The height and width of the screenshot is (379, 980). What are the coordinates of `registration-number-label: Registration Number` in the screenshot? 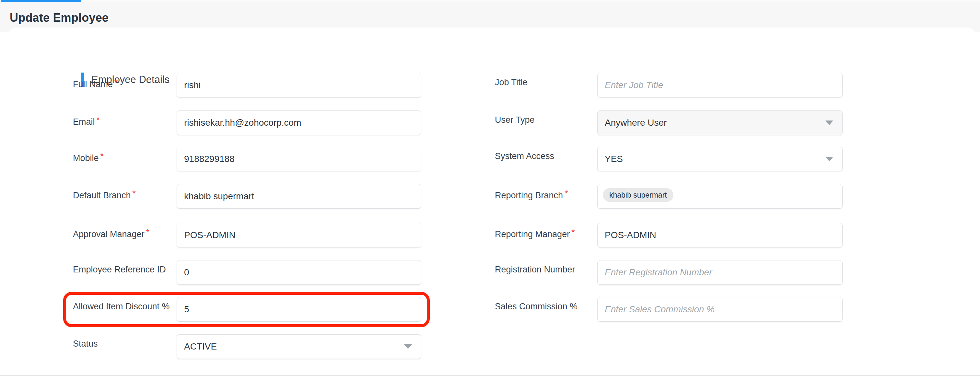 It's located at (535, 270).